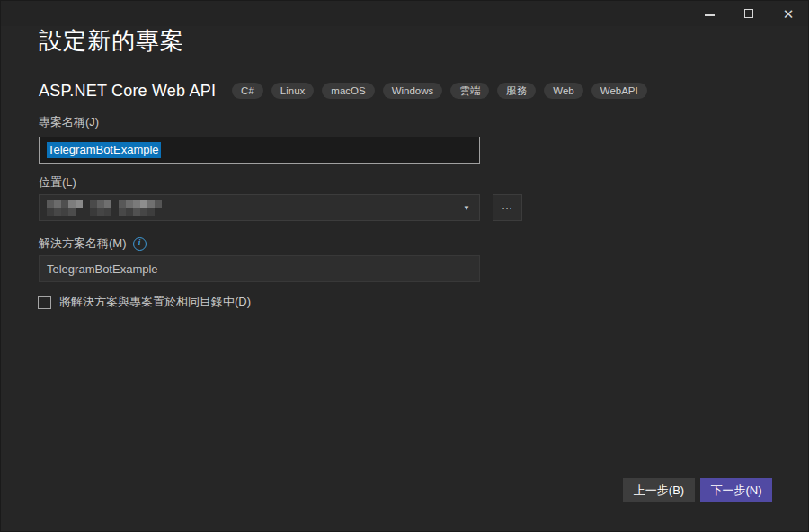 This screenshot has height=532, width=809. I want to click on location-combobox: ▼, so click(259, 208).